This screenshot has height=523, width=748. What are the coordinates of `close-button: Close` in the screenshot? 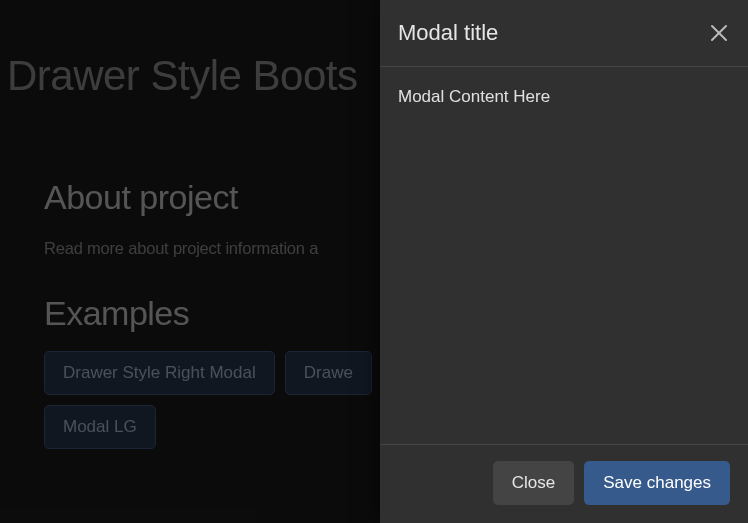 It's located at (534, 483).